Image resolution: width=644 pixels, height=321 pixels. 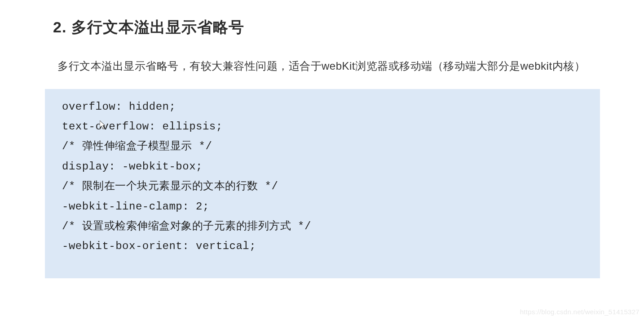 I want to click on code-line: -webkit-line-clamp: 2;, so click(x=136, y=207).